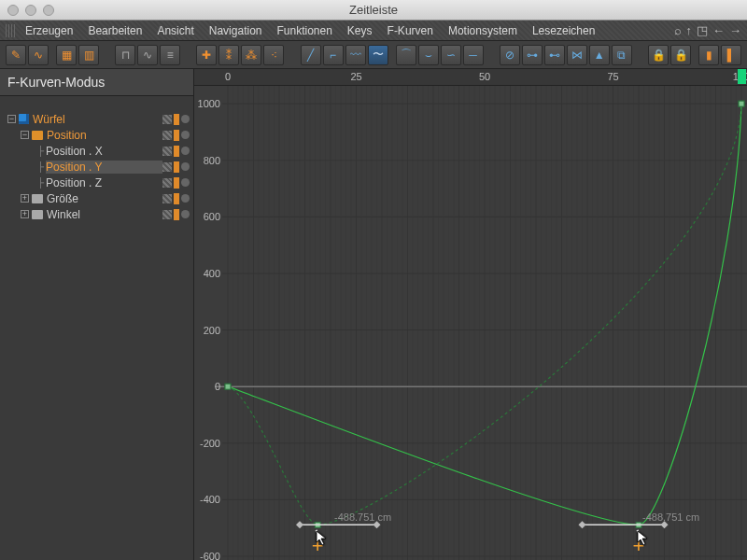  Describe the element at coordinates (681, 55) in the screenshot. I see `lock-value-button: 🔒` at that location.